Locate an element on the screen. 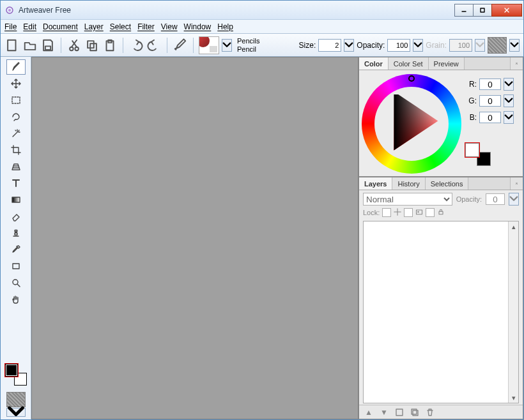 This screenshot has width=524, height=420. rect-select-tool is located at coordinates (16, 100).